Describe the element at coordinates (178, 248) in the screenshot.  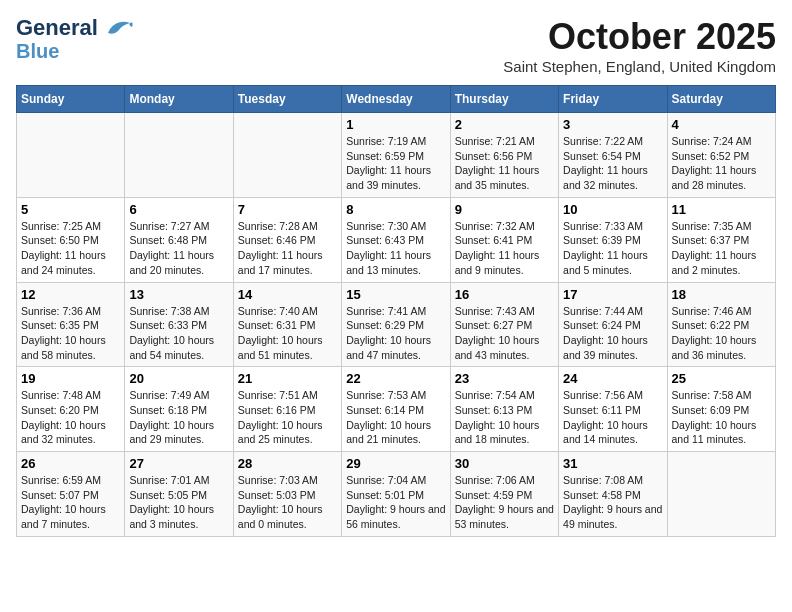
I see `day-info: Sunrise: 7:27 AM Sunset: 6:48 PM Dayligh…` at that location.